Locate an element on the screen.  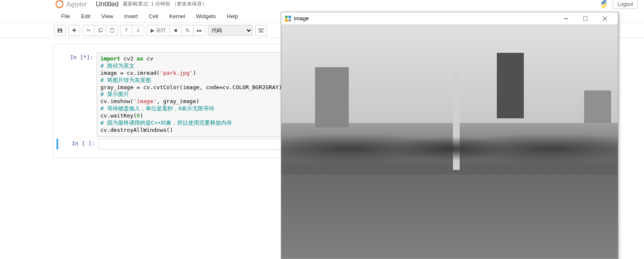
copy-icon is located at coordinates (100, 30).